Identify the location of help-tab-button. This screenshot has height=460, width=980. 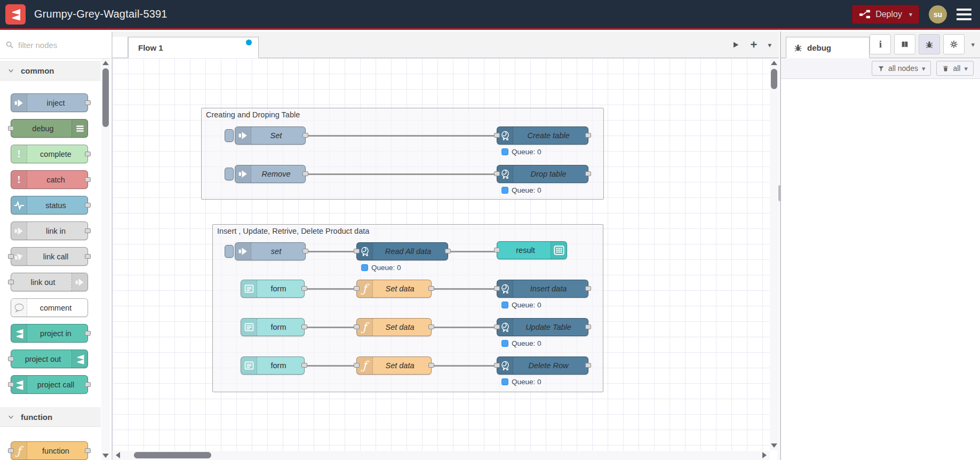
(905, 44).